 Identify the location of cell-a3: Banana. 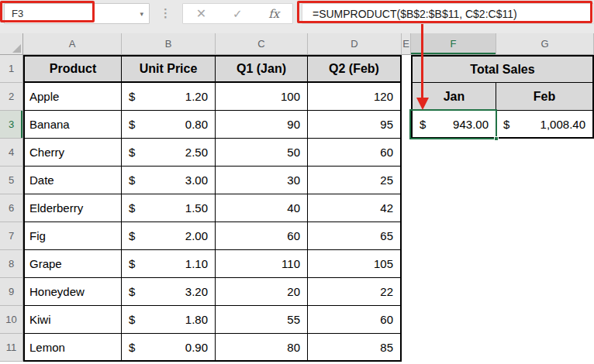
(73, 125).